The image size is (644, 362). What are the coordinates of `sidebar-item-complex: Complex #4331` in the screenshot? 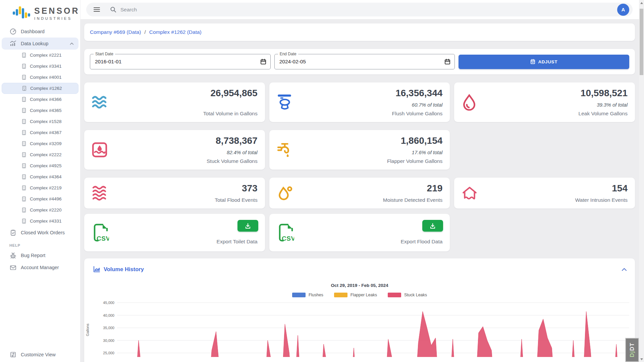 It's located at (40, 221).